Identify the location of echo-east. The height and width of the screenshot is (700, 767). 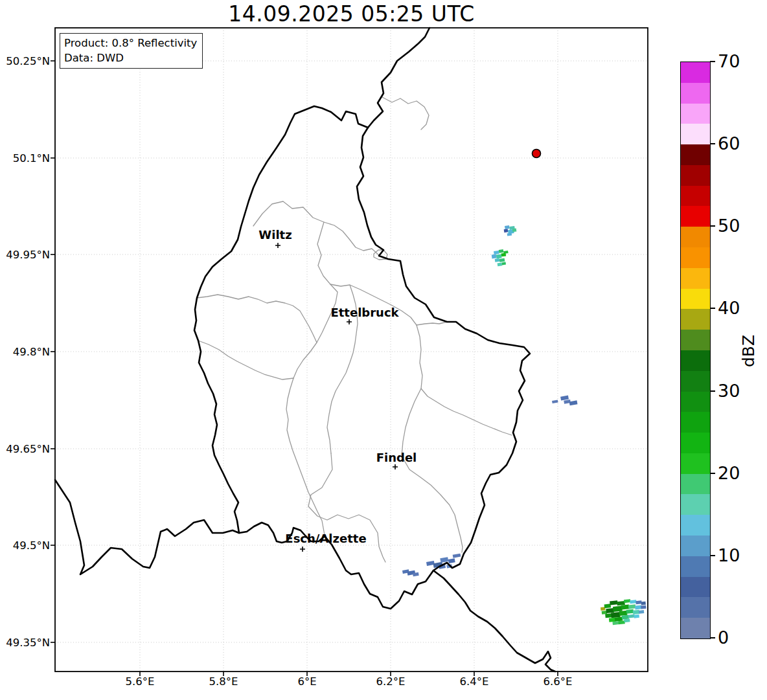
(564, 401).